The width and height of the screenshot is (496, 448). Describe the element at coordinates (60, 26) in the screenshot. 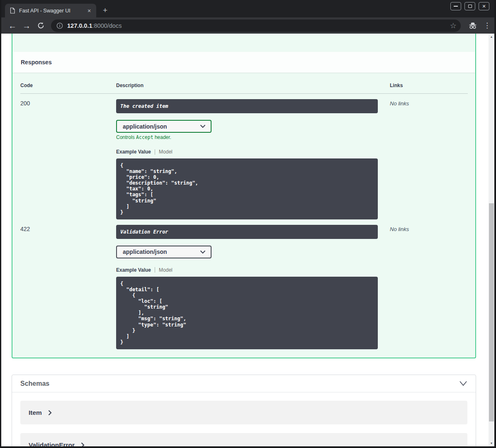

I see `site-info-icon` at that location.